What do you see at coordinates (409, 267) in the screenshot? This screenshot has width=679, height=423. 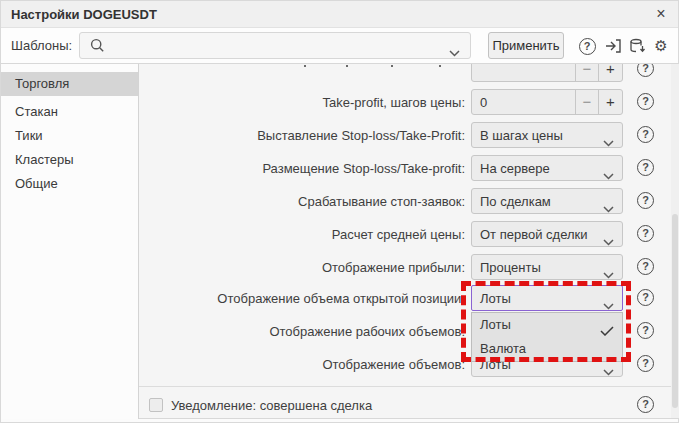 I see `settings-row-profit-display: Отображение прибыли: Проценты ?` at bounding box center [409, 267].